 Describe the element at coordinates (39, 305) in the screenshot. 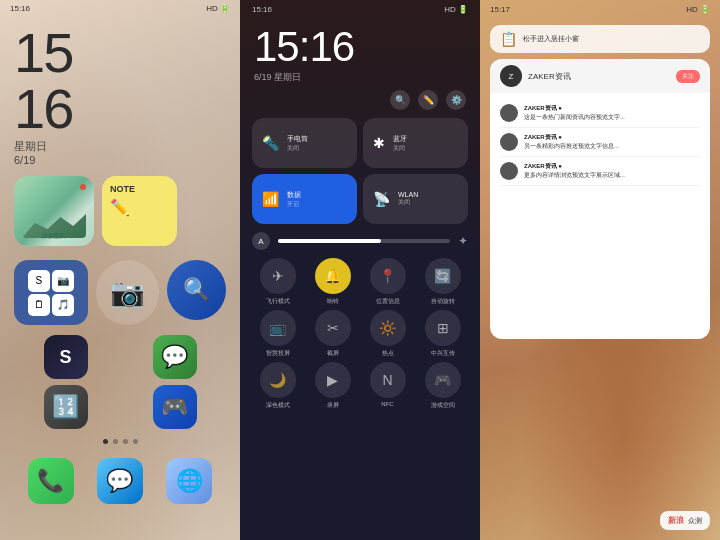

I see `folder-app-3: 🗒` at that location.